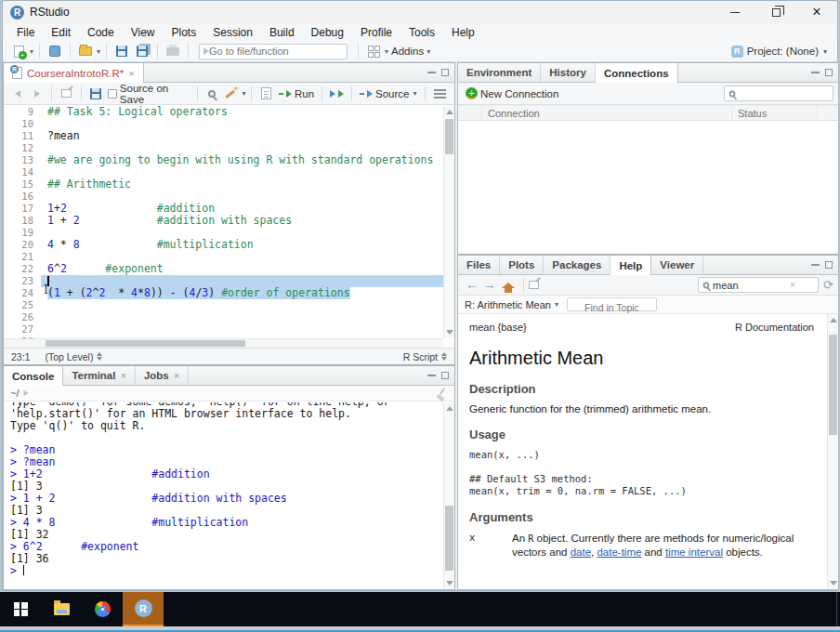 The width and height of the screenshot is (840, 632). Describe the element at coordinates (533, 284) in the screenshot. I see `help-popout-icon` at that location.